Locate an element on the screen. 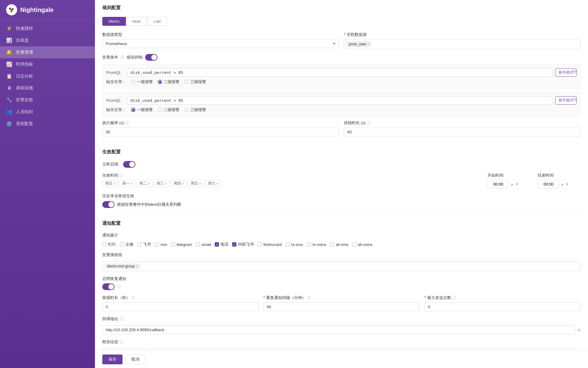  time-series-icon: 📈 is located at coordinates (9, 64).